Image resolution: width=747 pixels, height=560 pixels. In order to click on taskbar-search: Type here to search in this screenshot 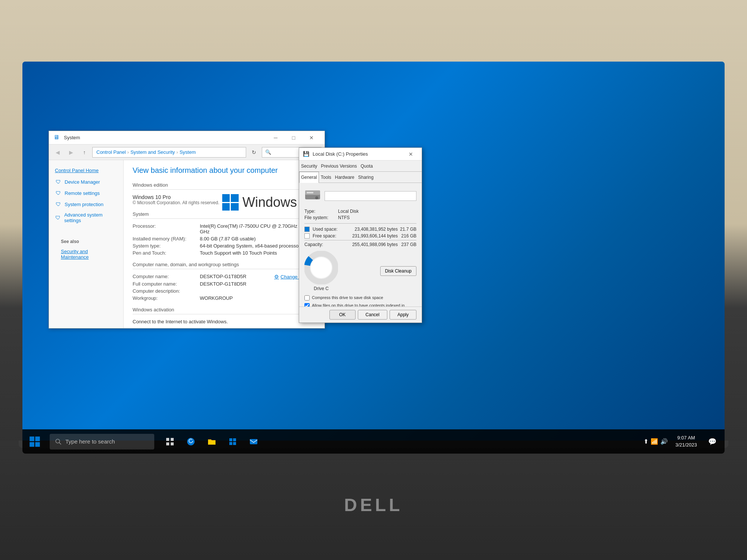, I will do `click(102, 442)`.